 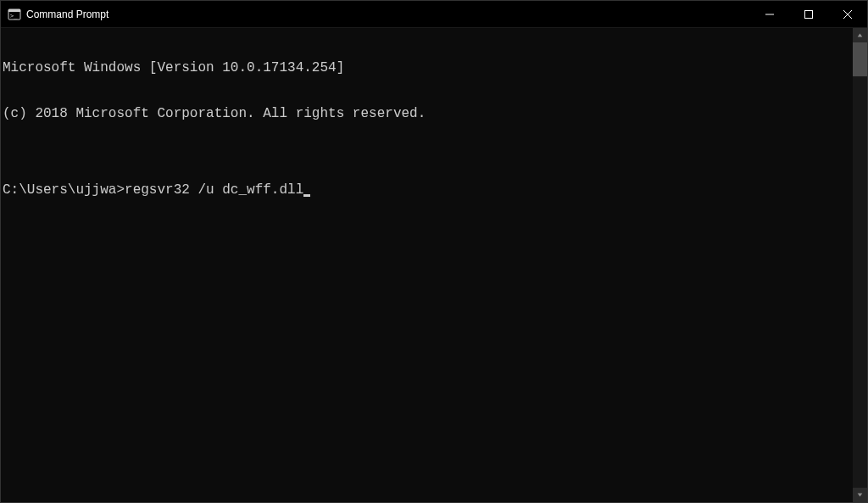 I want to click on prompt-line: C:\Users\ujjwa>regsvr32 /u dc_wff.dll, so click(x=427, y=190).